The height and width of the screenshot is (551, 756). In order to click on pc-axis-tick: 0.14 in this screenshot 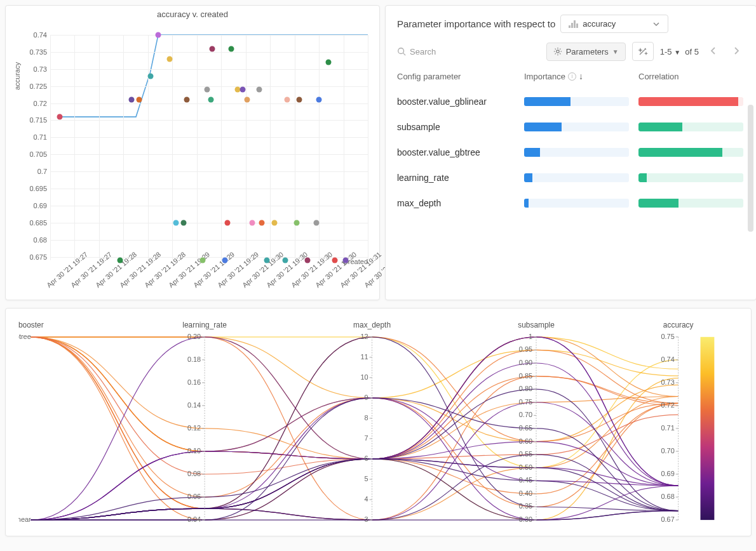, I will do `click(194, 405)`.